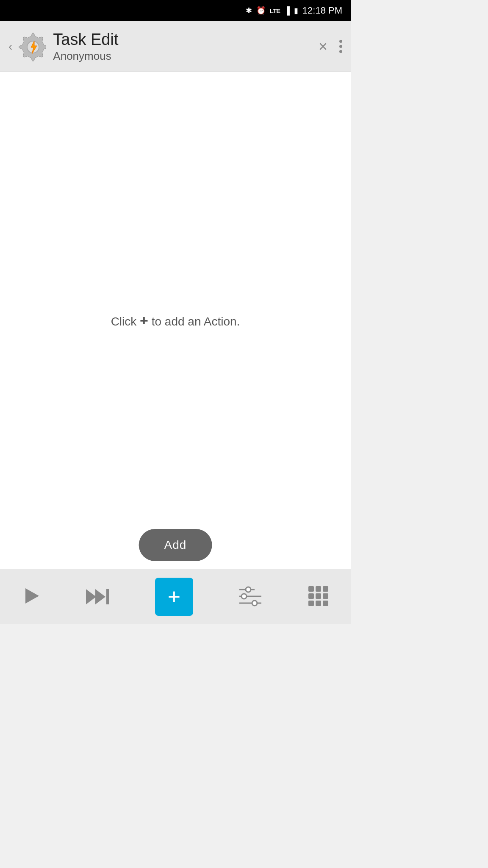  I want to click on page-subtitle: Anonymous, so click(186, 56).